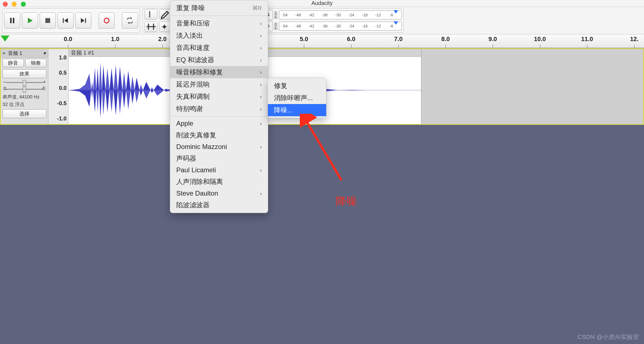 Image resolution: width=644 pixels, height=344 pixels. I want to click on menu-item-label: 失真和调制, so click(193, 97).